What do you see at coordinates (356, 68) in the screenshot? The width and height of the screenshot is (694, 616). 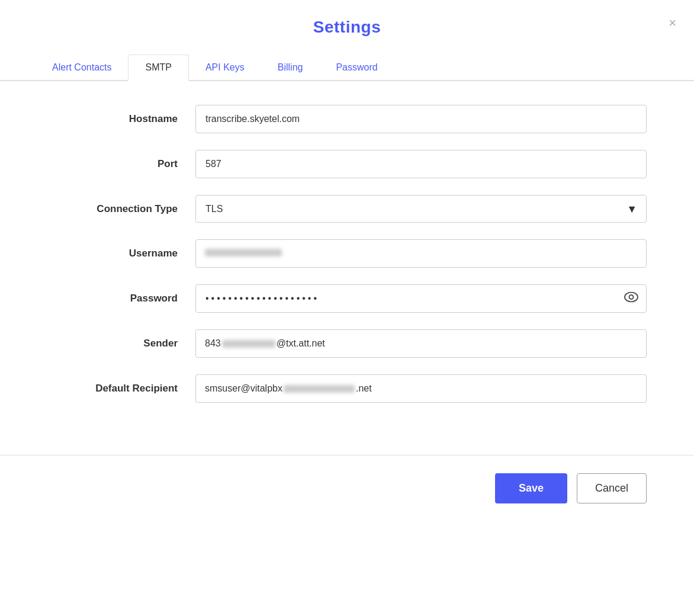 I see `tab-password: Password` at bounding box center [356, 68].